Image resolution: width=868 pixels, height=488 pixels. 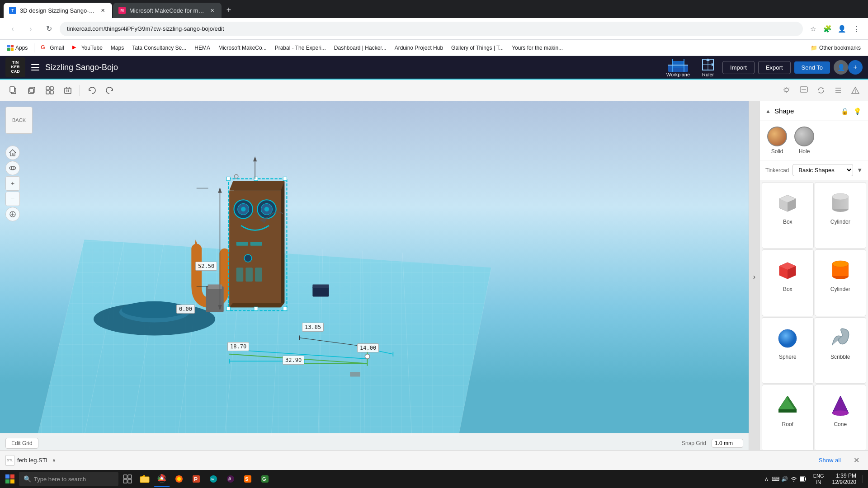 I want to click on align-view-btn, so click(x=838, y=90).